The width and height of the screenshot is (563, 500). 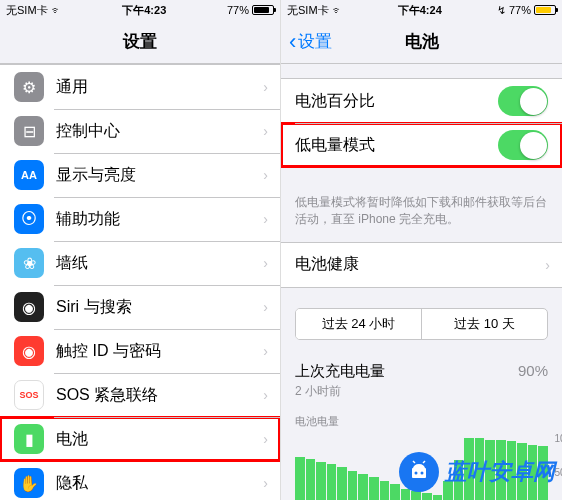 I want to click on time-range-segmented: 过去 24 小时 过去 10 天, so click(x=422, y=324).